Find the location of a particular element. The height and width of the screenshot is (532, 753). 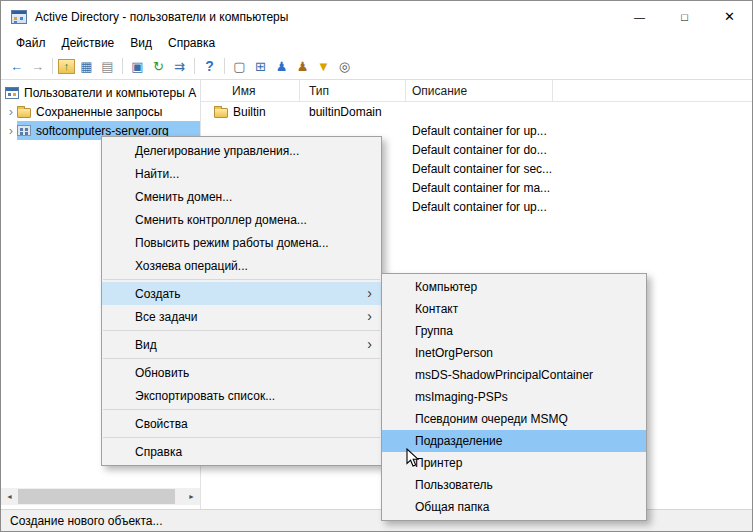

minimize-button: — is located at coordinates (640, 16).